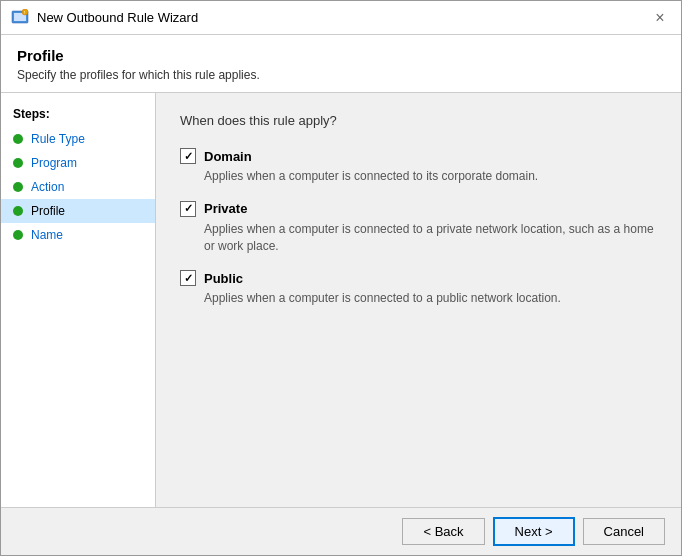 The width and height of the screenshot is (682, 556). What do you see at coordinates (418, 228) in the screenshot?
I see `private-option: Private Applies when a computer is conne…` at bounding box center [418, 228].